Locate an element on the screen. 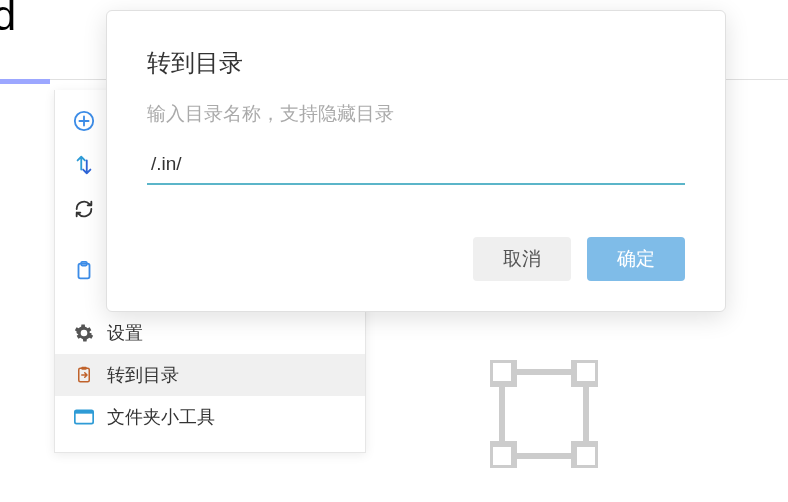 Image resolution: width=788 pixels, height=502 pixels. app-title-fragment: oud is located at coordinates (8, 20).